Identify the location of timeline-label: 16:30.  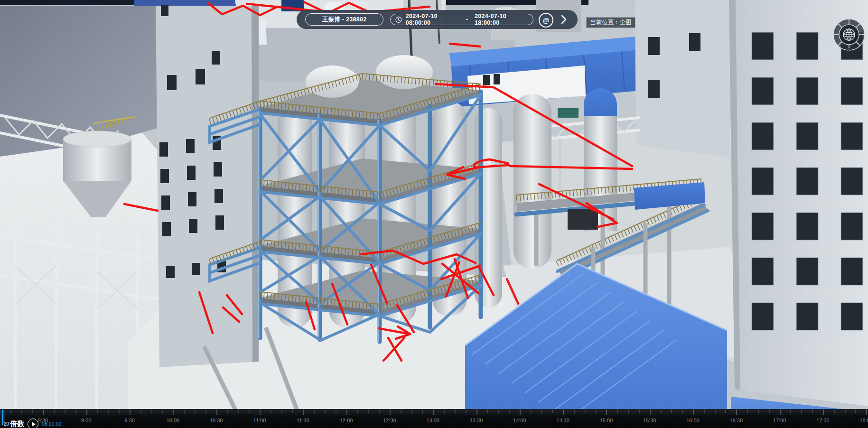
(737, 420).